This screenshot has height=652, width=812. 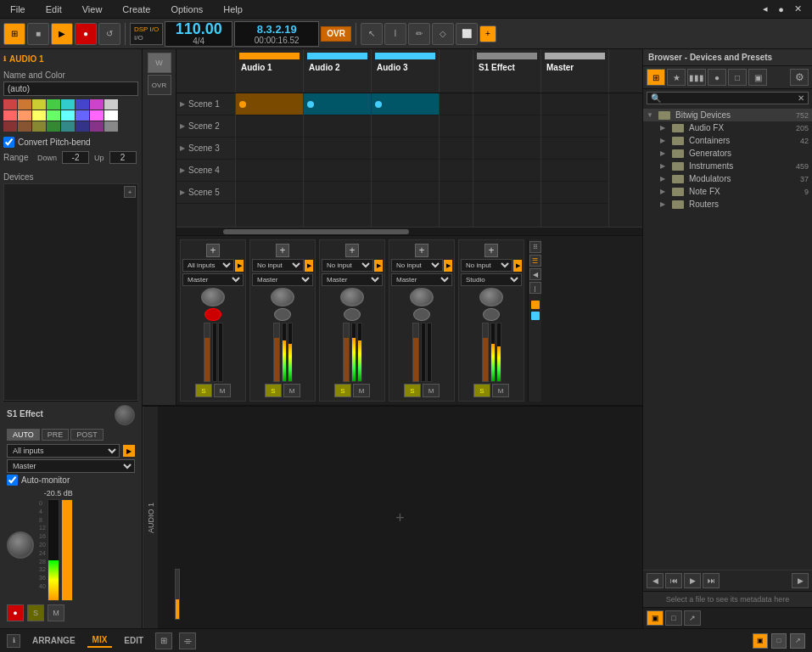 I want to click on br-star-btn: ★, so click(x=676, y=77).